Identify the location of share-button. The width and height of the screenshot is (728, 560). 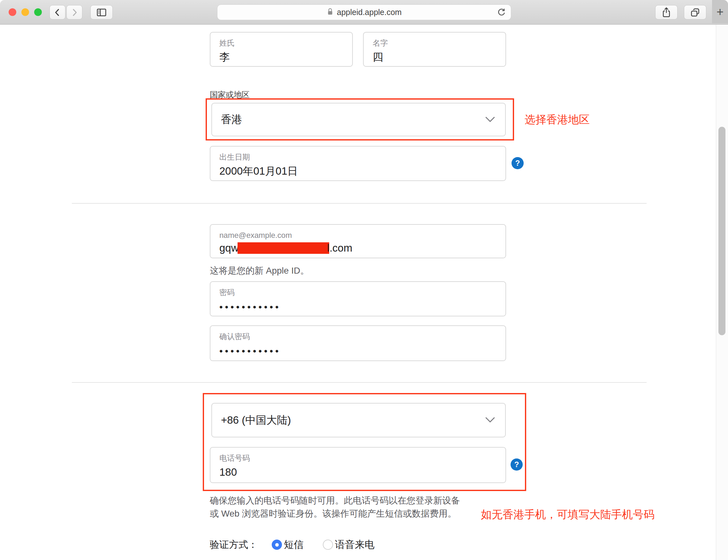
(667, 12).